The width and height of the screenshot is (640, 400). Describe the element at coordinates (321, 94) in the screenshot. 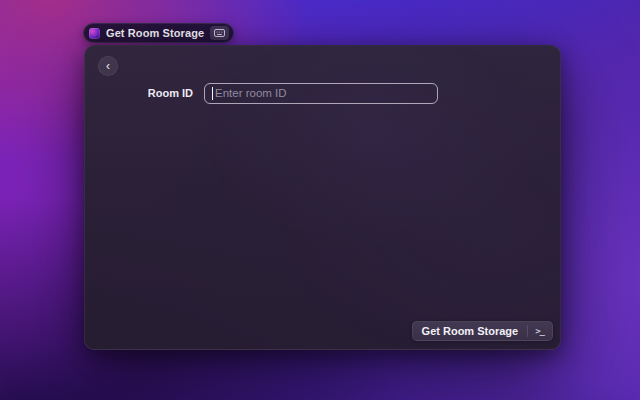

I see `room-id-input` at that location.